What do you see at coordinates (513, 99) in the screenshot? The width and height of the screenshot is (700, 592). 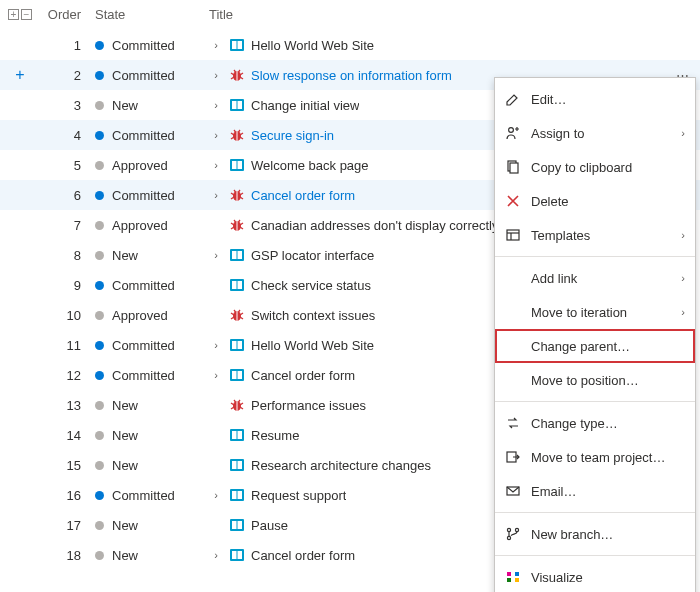 I see `edit-icon` at bounding box center [513, 99].